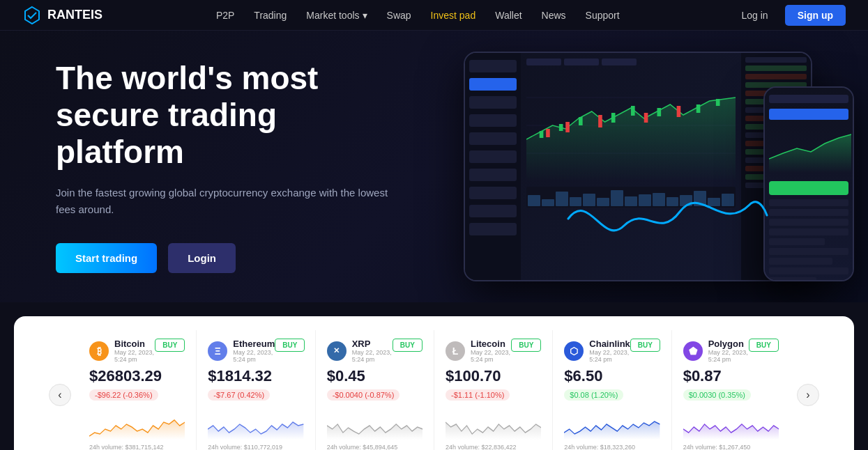 The width and height of the screenshot is (868, 450). What do you see at coordinates (731, 447) in the screenshot?
I see `coin-volume: 24h volume: $1,267,450` at bounding box center [731, 447].